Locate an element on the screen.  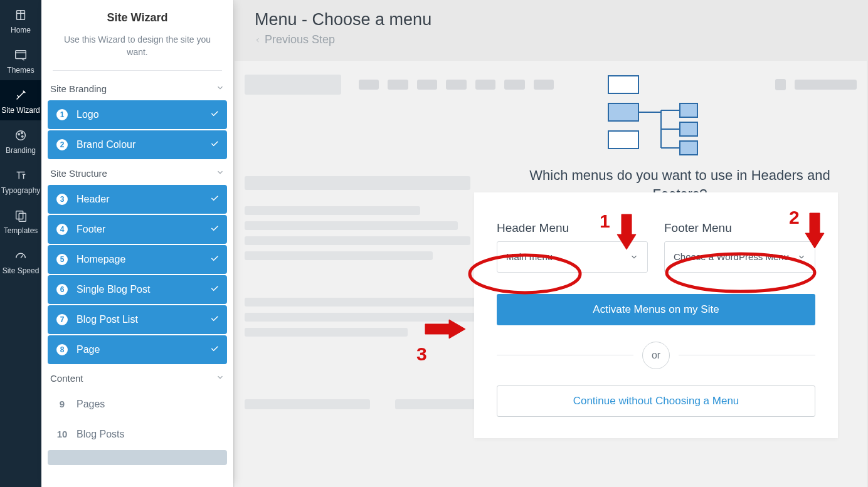
step-label: Blog Post List is located at coordinates (107, 320).